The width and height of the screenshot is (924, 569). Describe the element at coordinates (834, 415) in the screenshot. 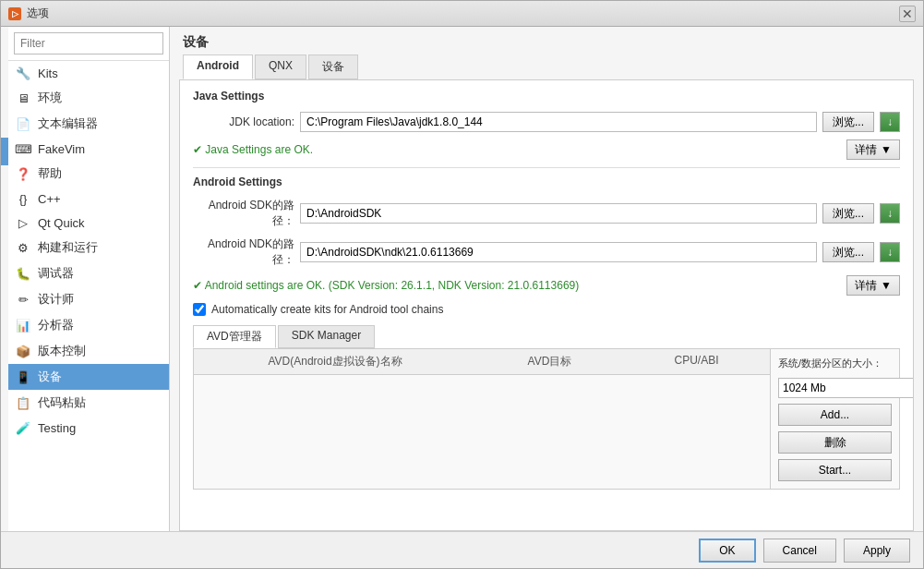

I see `avd-add-button: Add...` at that location.